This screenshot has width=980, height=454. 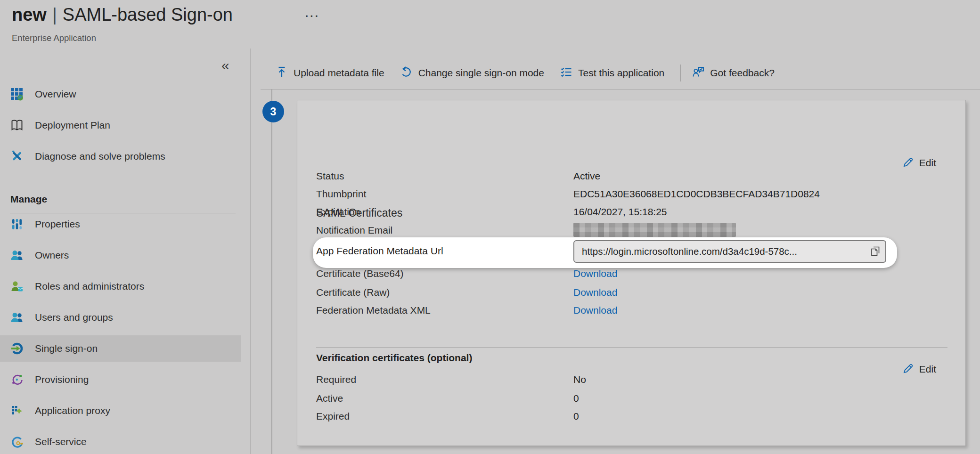 What do you see at coordinates (908, 163) in the screenshot?
I see `pencil-icon` at bounding box center [908, 163].